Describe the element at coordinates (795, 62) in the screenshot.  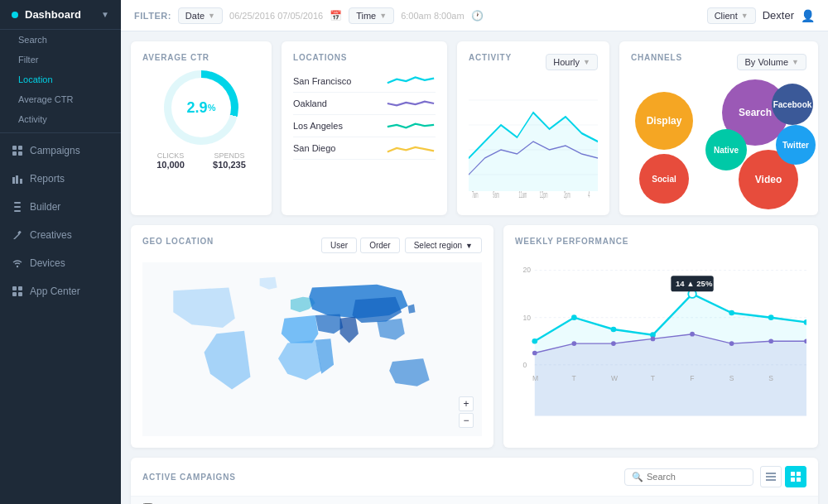
I see `channels-chevron-icon: ▼` at that location.